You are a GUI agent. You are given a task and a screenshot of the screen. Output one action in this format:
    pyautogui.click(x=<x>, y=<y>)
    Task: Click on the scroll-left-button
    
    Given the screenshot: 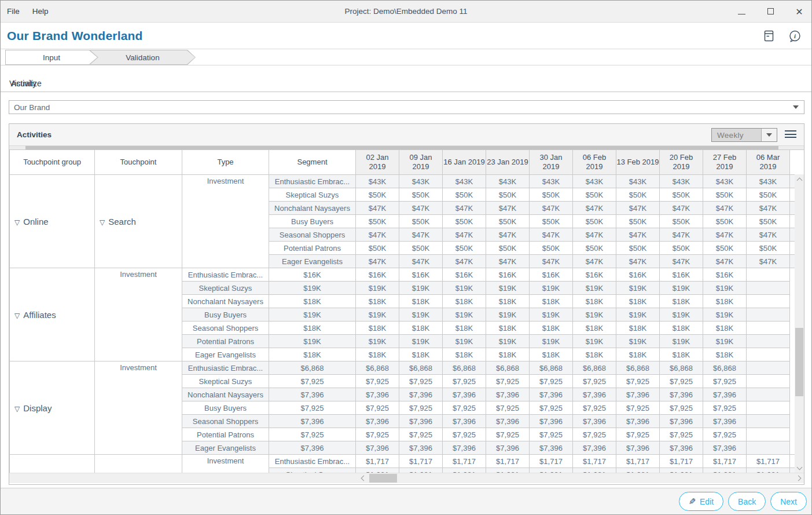 What is the action you would take?
    pyautogui.click(x=363, y=479)
    